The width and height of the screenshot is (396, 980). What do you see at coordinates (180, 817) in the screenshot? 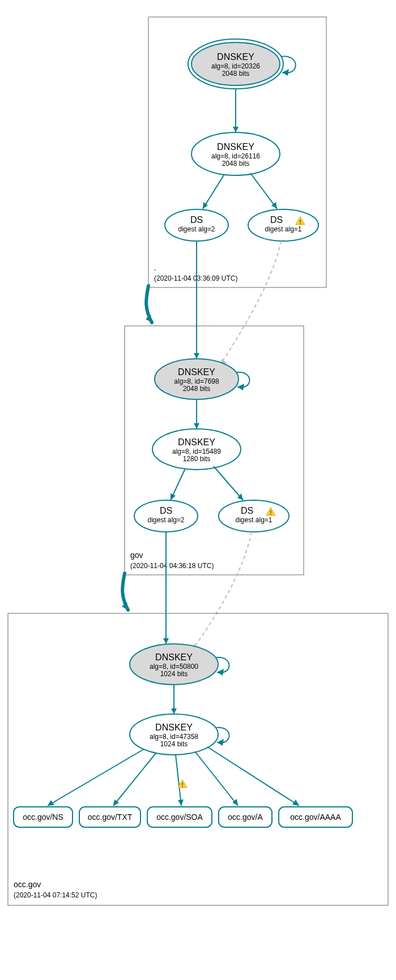
I see `rrset-soa: occ.gov/SOA` at bounding box center [180, 817].